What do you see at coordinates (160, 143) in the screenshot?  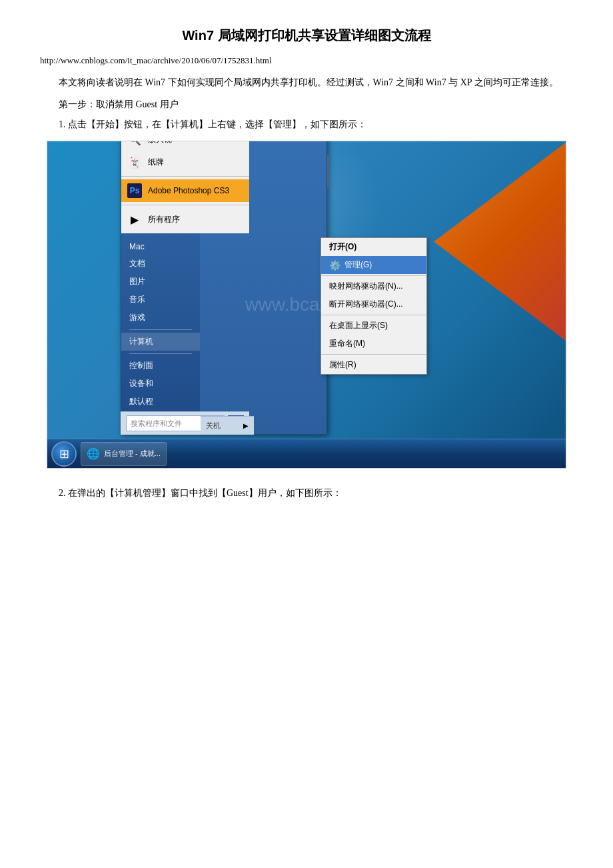 I see `menu-label-magnify: 放大镜` at bounding box center [160, 143].